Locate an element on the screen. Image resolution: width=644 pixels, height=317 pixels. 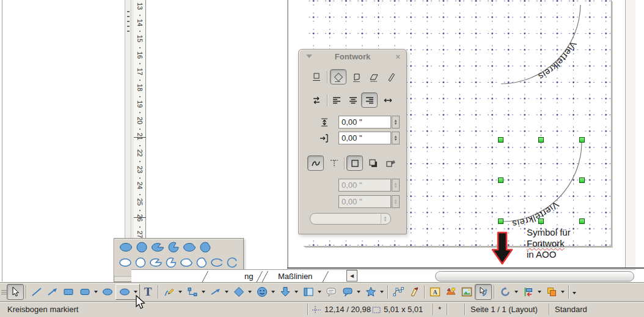
basic-shapes-flyout-group is located at coordinates (242, 292).